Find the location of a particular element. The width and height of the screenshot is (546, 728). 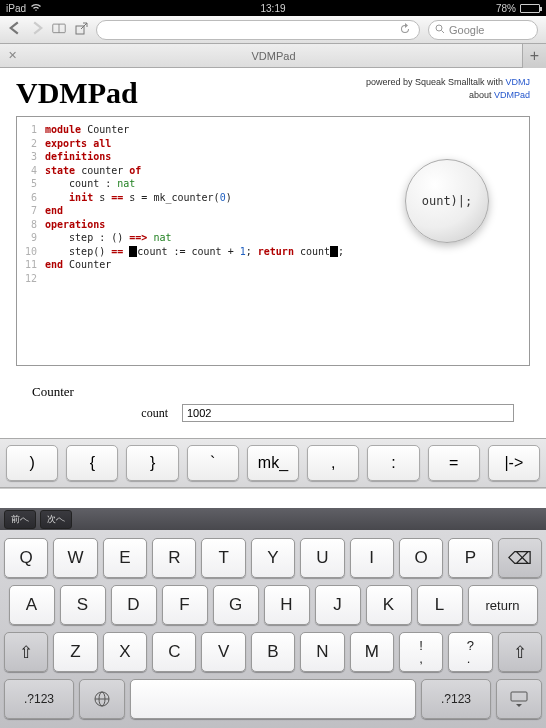

refresh-icon is located at coordinates (405, 30).